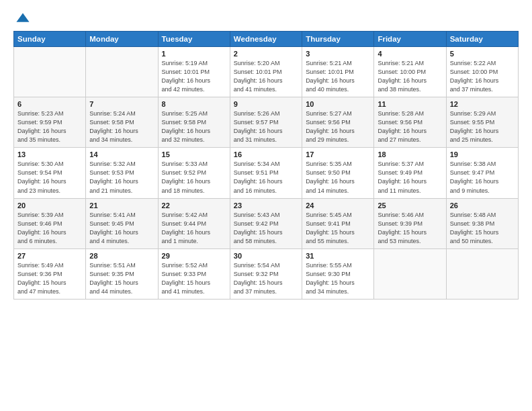  I want to click on day-info: Sunrise: 5:19 AM Sunset: 10:01 PM Daylig…, so click(194, 77).